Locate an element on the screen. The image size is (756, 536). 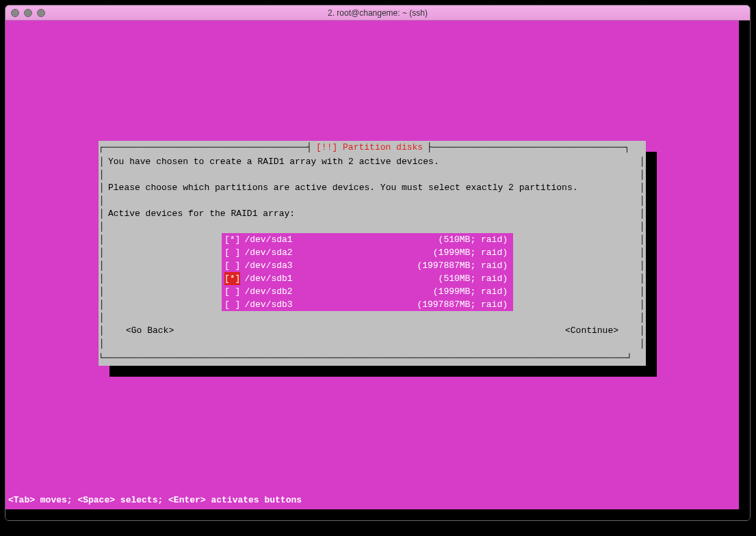
dialog-text-1: You have chosen to create a RAID1 array … is located at coordinates (372, 161).